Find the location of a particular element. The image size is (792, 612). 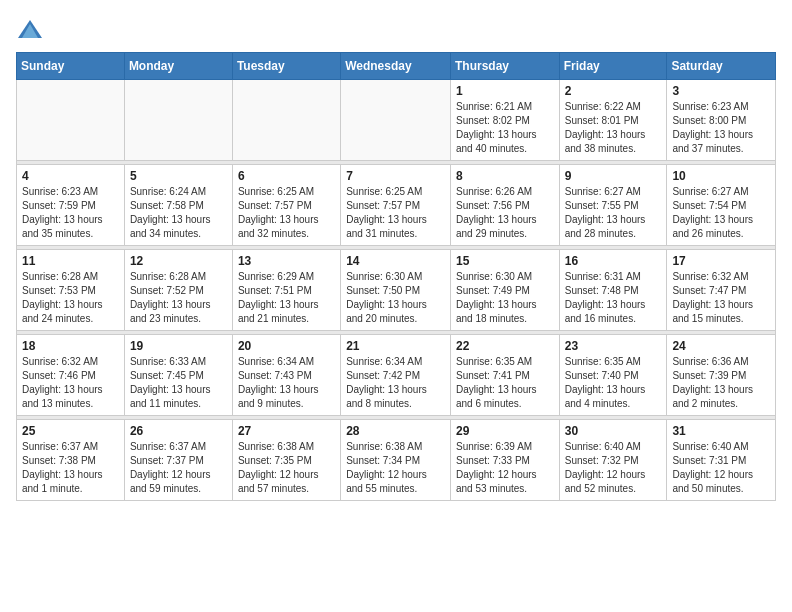

calendar-week-row: 25Sunrise: 6:37 AM Sunset: 7:38 PM Dayli… is located at coordinates (396, 460).